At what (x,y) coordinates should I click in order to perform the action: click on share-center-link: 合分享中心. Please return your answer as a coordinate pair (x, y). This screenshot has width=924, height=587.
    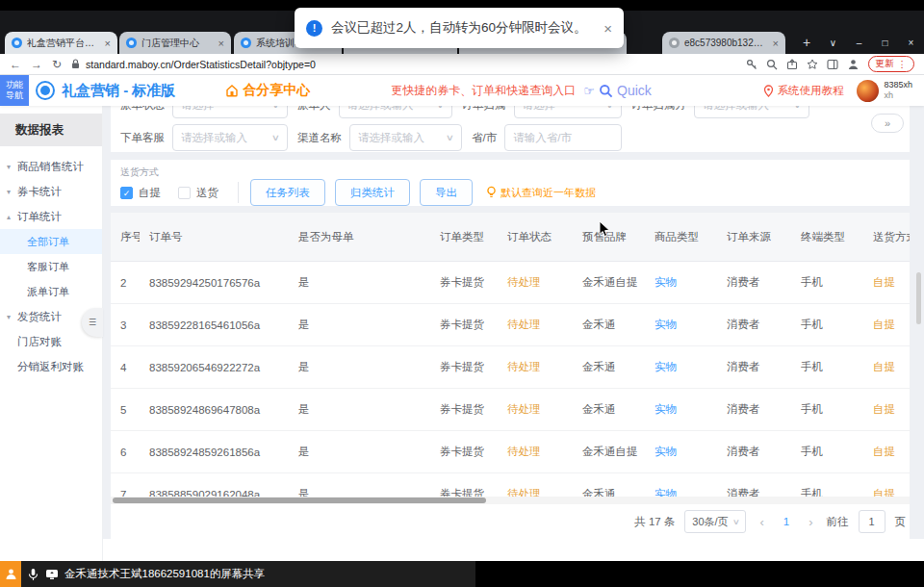
    Looking at the image, I should click on (268, 90).